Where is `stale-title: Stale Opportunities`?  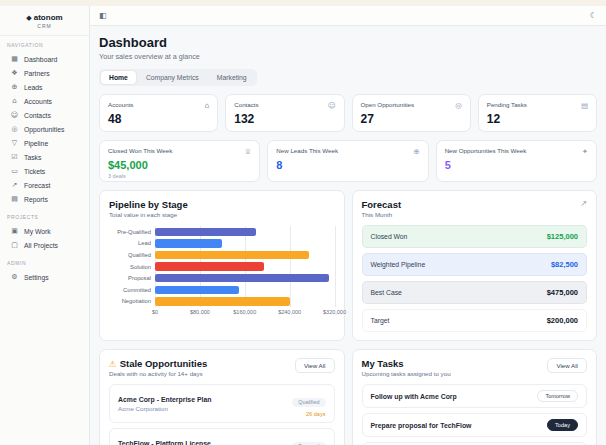
stale-title: Stale Opportunities is located at coordinates (164, 364).